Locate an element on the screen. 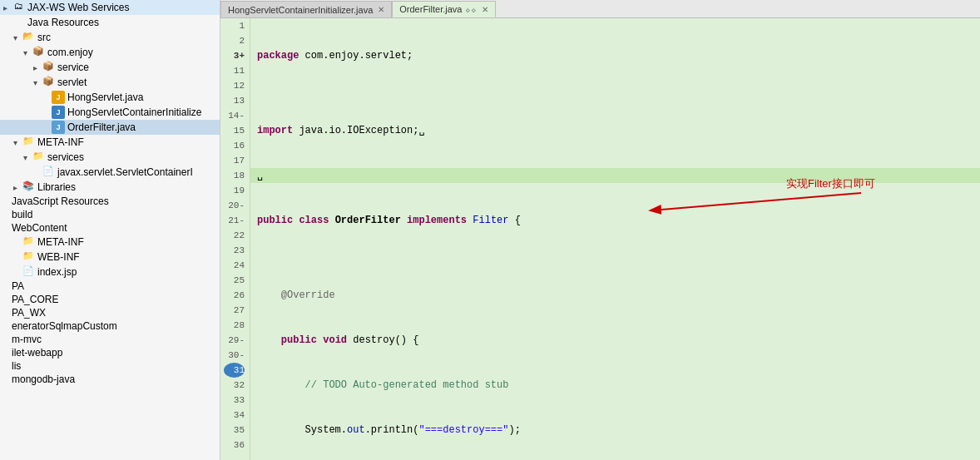  sidebar-item-java-resources: Java Resources is located at coordinates (110, 22).